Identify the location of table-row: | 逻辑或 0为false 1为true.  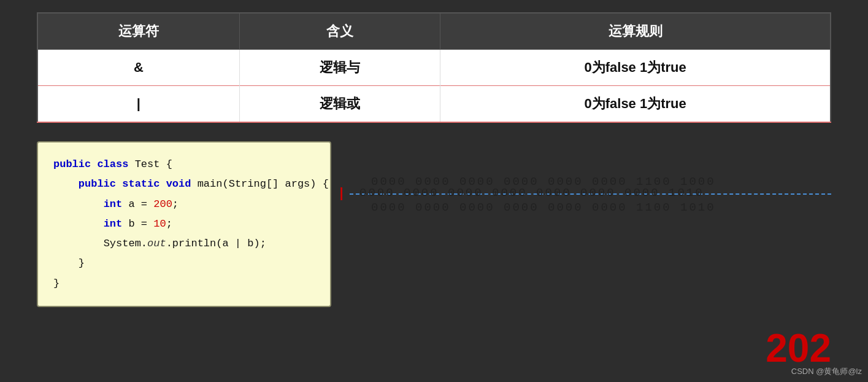
(434, 104).